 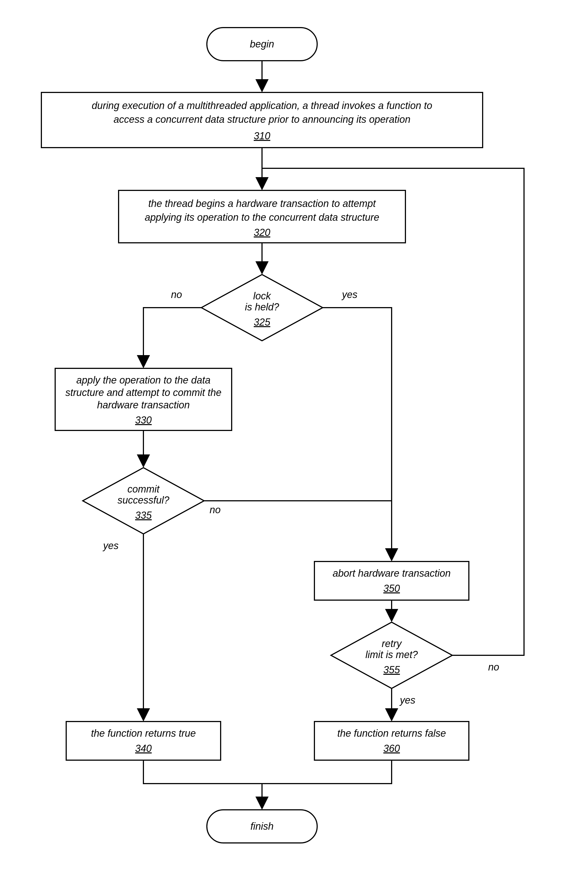 I want to click on edge-335-no-label: no, so click(x=215, y=510).